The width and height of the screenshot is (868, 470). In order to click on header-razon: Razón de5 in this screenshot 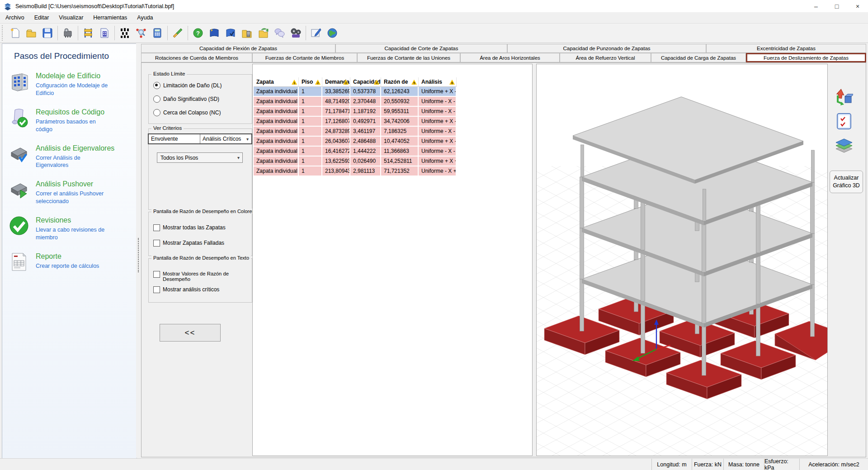, I will do `click(400, 82)`.